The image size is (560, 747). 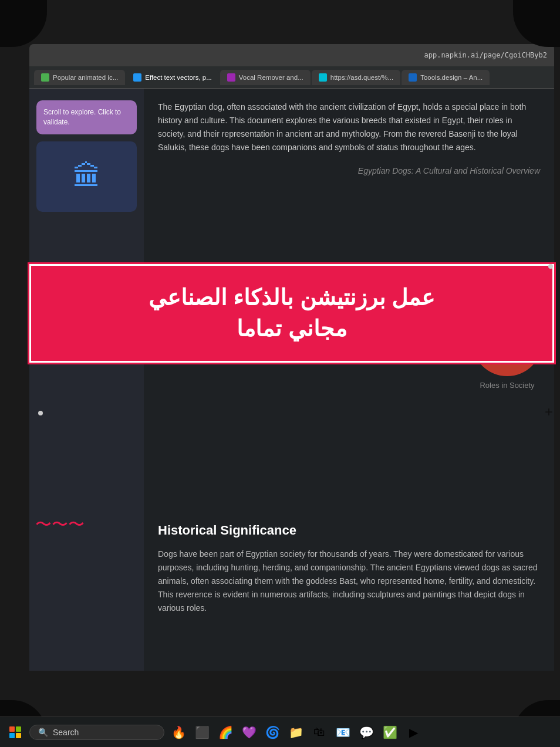 I want to click on task-switcher-icon: ⬛, so click(x=202, y=732).